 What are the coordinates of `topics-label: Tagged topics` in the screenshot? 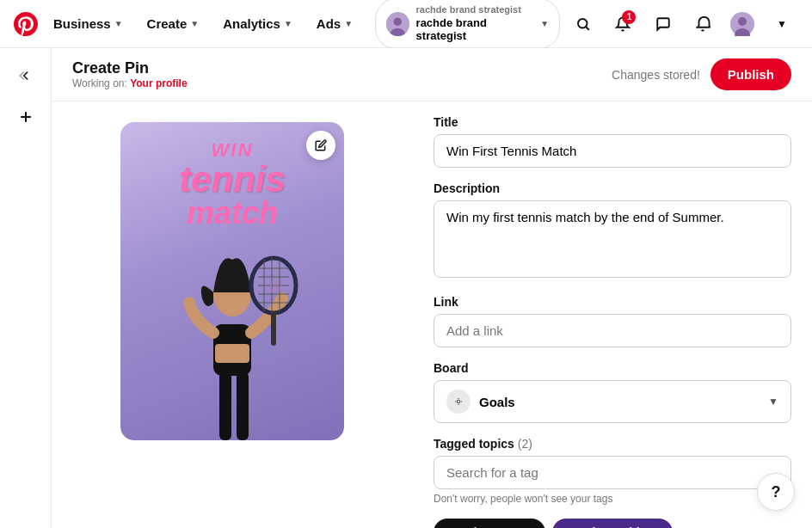 It's located at (474, 444).